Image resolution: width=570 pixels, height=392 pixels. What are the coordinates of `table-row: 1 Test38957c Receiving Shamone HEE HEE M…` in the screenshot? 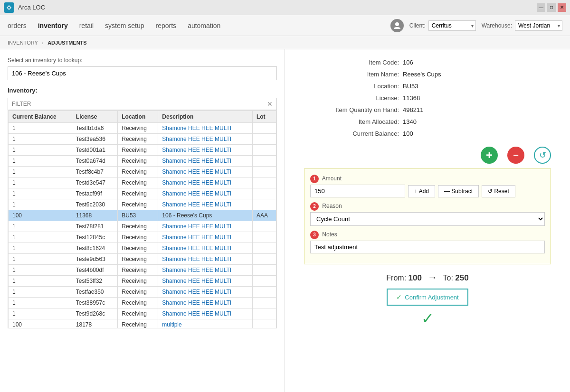 It's located at (142, 303).